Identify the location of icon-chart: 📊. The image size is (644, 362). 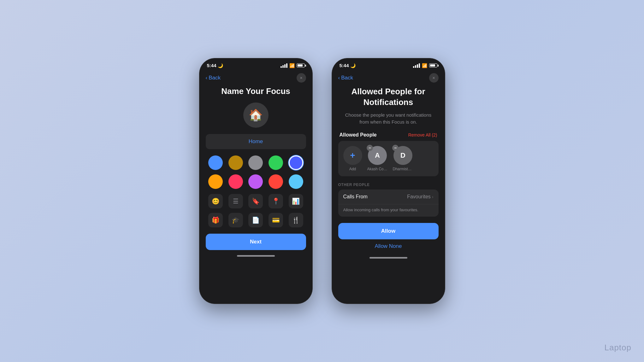
(296, 201).